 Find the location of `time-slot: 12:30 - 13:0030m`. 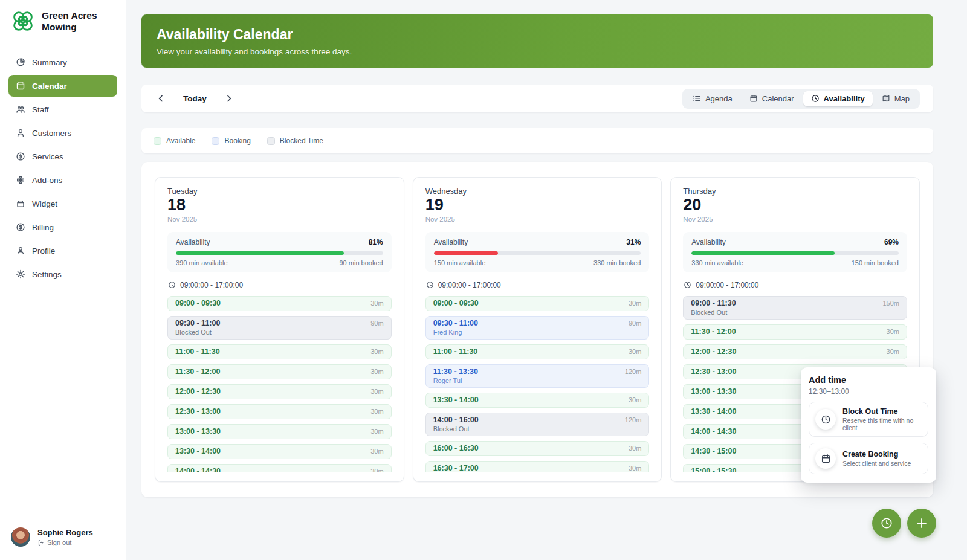

time-slot: 12:30 - 13:0030m is located at coordinates (279, 412).